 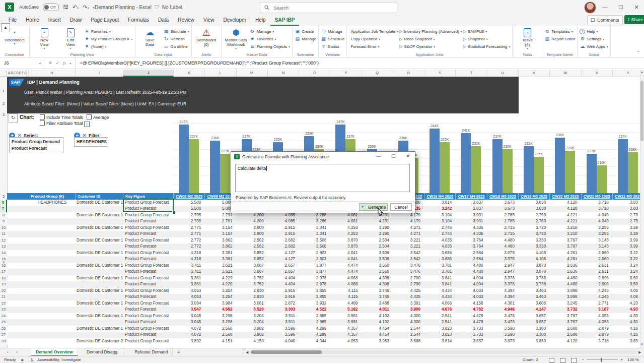 What do you see at coordinates (407, 266) in the screenshot?
I see `cell-value: 3.476` at bounding box center [407, 266].